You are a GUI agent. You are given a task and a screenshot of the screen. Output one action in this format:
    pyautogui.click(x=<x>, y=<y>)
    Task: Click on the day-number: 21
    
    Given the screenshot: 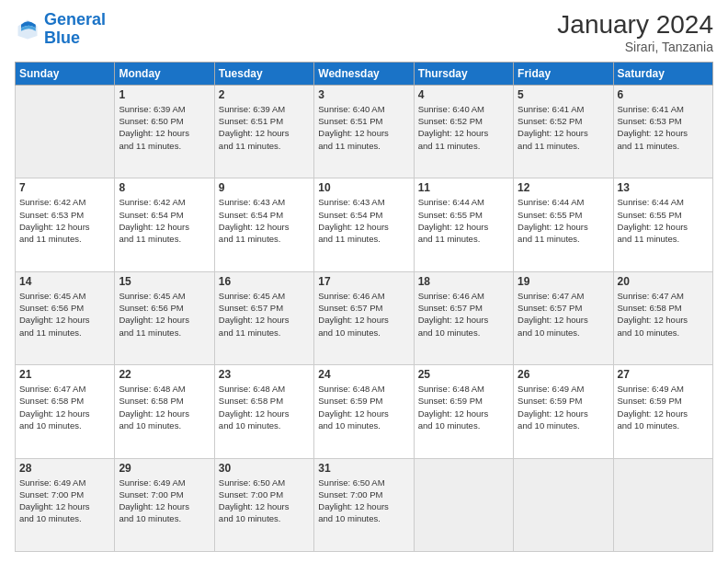 What is the action you would take?
    pyautogui.click(x=64, y=374)
    